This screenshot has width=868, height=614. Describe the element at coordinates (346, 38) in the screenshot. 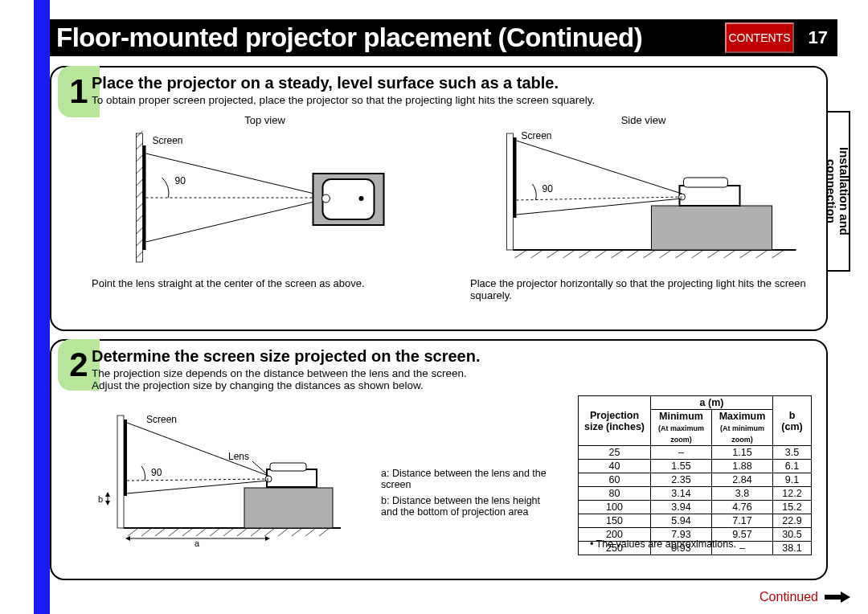

I see `page-title: Floor-mounted projector placement (Conti…` at that location.